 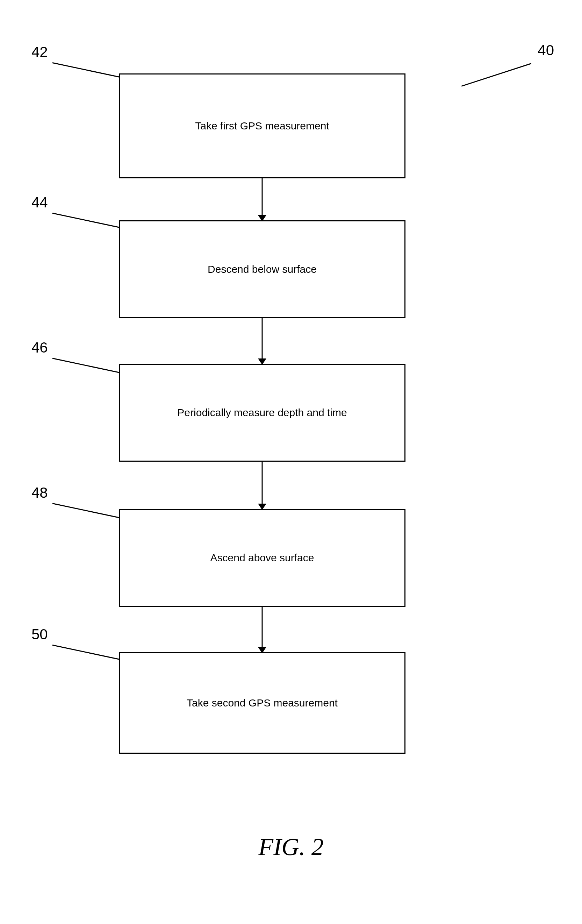 What do you see at coordinates (546, 50) in the screenshot?
I see `ref-label-40: 40` at bounding box center [546, 50].